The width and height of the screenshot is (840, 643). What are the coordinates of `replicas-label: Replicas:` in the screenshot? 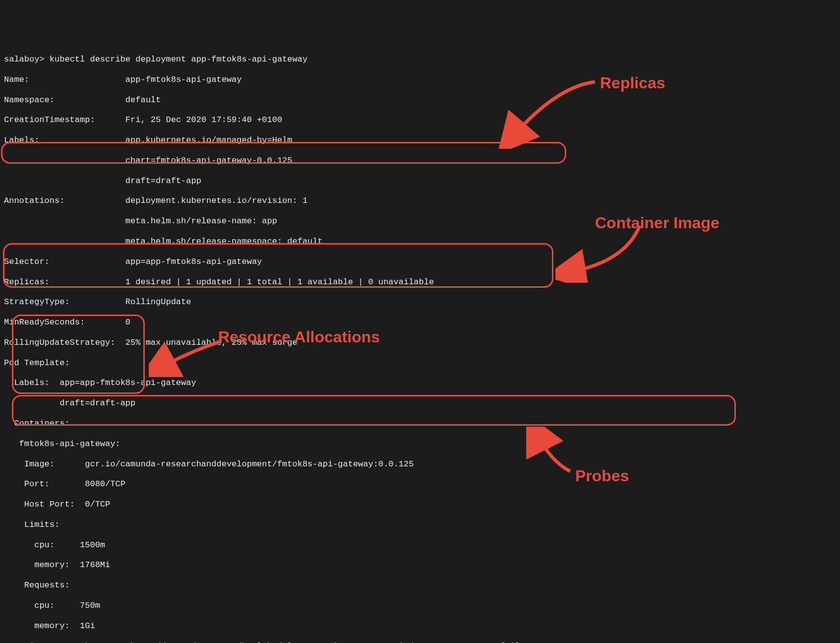 It's located at (27, 282).